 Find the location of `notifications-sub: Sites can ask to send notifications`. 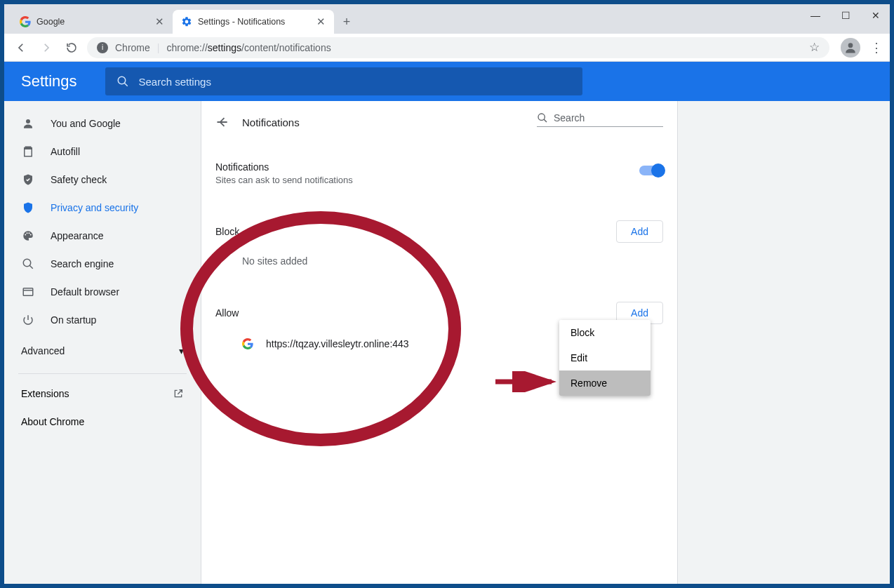

notifications-sub: Sites can ask to send notifications is located at coordinates (284, 180).